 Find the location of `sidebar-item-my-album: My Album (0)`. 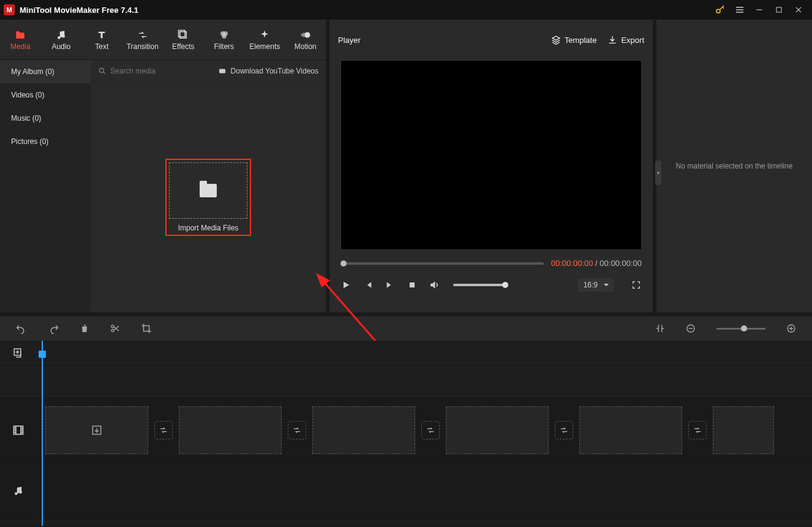

sidebar-item-my-album: My Album (0) is located at coordinates (45, 72).